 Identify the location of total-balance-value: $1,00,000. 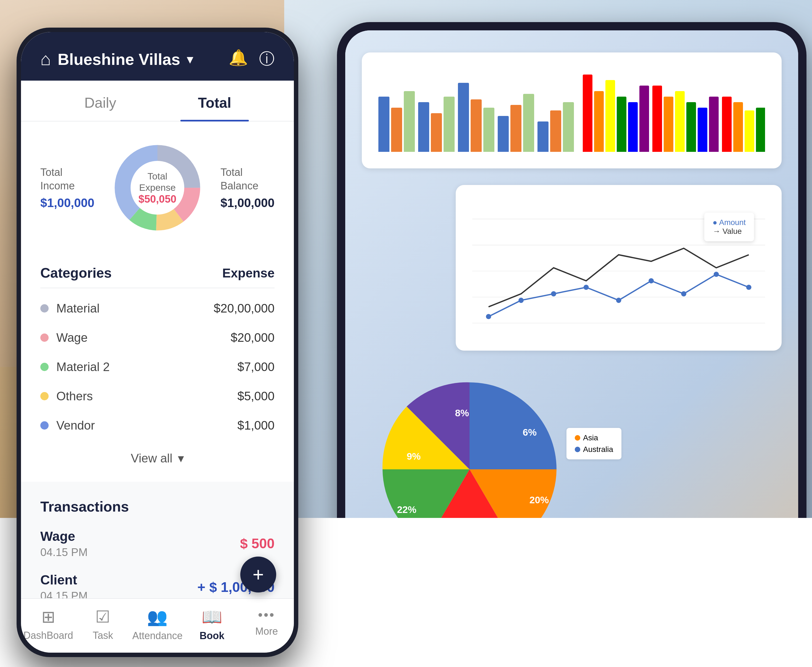
(247, 203).